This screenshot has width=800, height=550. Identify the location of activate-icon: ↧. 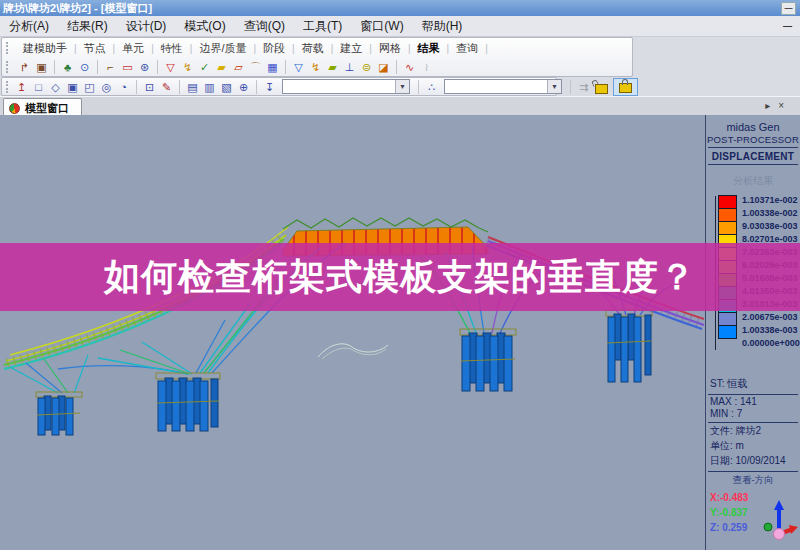
(270, 87).